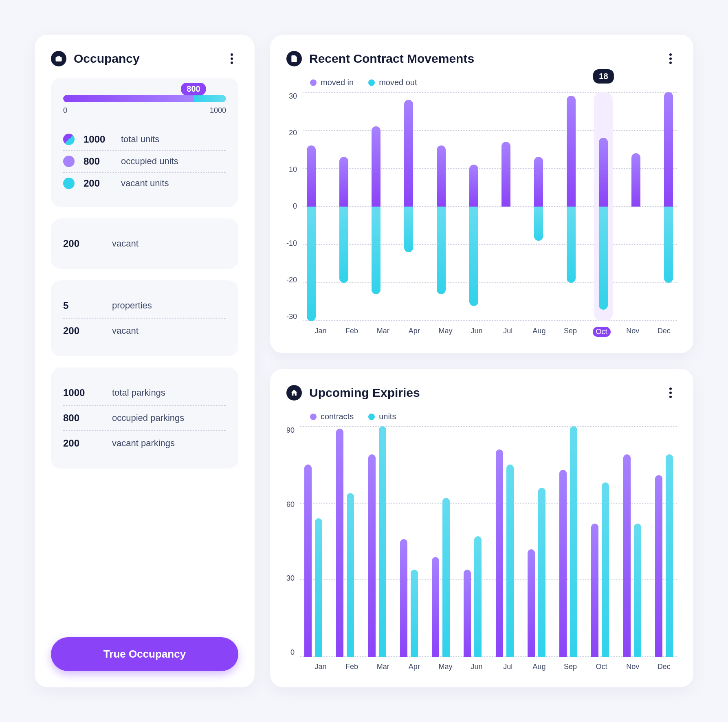 Image resolution: width=728 pixels, height=722 pixels. What do you see at coordinates (69, 139) in the screenshot?
I see `swatch-total-icon` at bounding box center [69, 139].